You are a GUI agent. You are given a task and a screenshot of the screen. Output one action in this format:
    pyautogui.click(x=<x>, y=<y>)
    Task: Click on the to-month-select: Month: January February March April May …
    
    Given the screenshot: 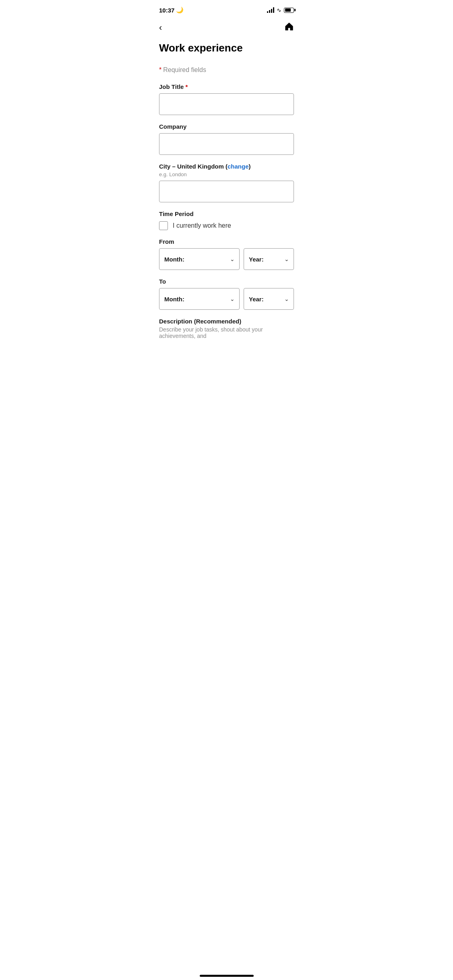 What is the action you would take?
    pyautogui.click(x=199, y=299)
    